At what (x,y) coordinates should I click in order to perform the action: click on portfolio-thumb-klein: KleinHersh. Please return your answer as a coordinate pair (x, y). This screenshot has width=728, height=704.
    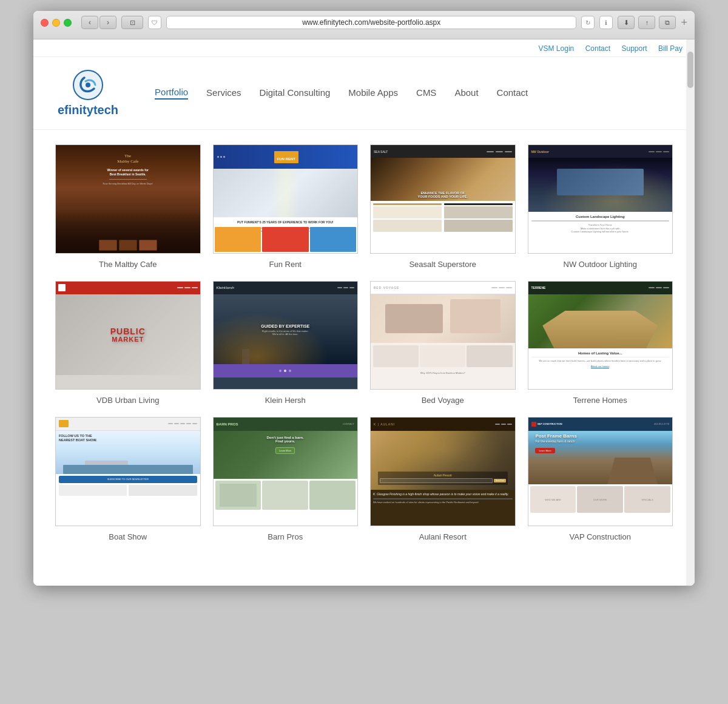
    Looking at the image, I should click on (286, 336).